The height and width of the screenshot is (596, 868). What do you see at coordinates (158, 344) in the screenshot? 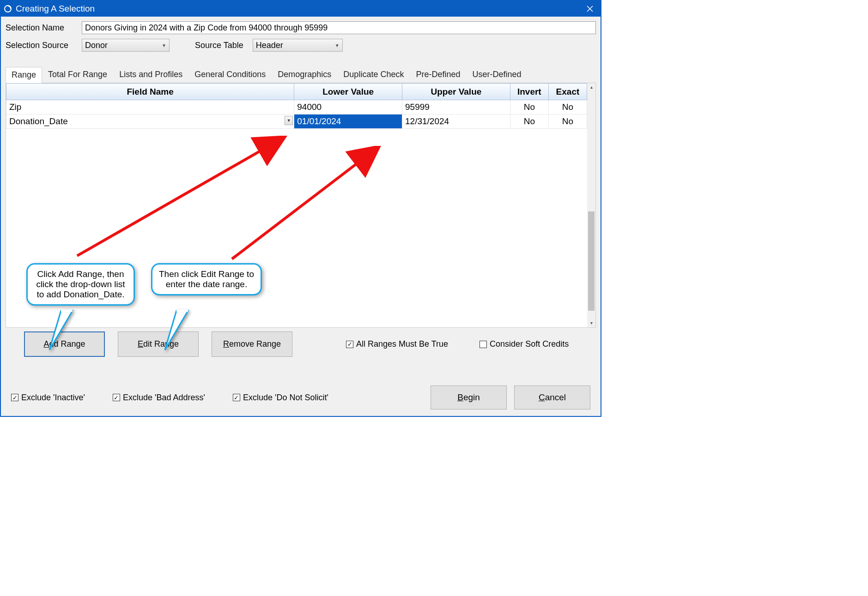
I see `edit-range-label: Edit Range` at bounding box center [158, 344].